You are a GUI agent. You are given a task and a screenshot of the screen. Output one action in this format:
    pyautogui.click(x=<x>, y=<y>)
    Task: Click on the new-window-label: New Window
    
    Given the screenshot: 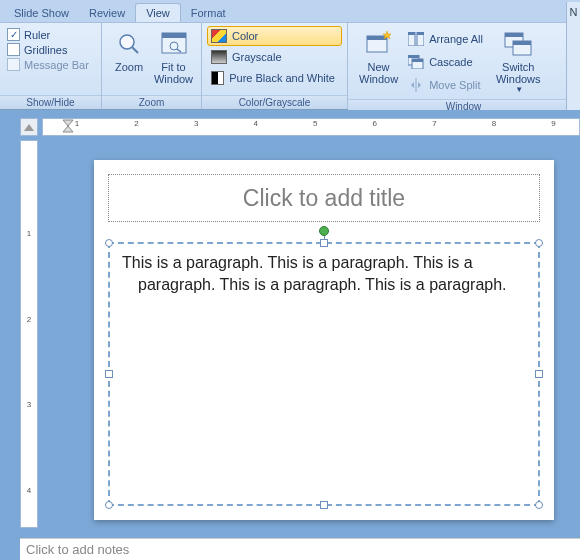 What is the action you would take?
    pyautogui.click(x=378, y=73)
    